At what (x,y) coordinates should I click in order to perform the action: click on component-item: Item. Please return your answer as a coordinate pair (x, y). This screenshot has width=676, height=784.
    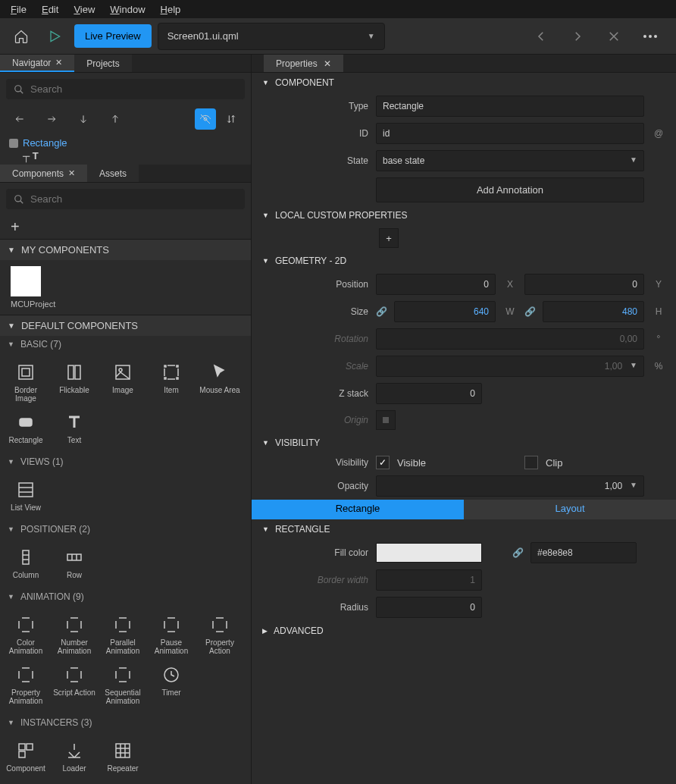
    Looking at the image, I should click on (171, 382).